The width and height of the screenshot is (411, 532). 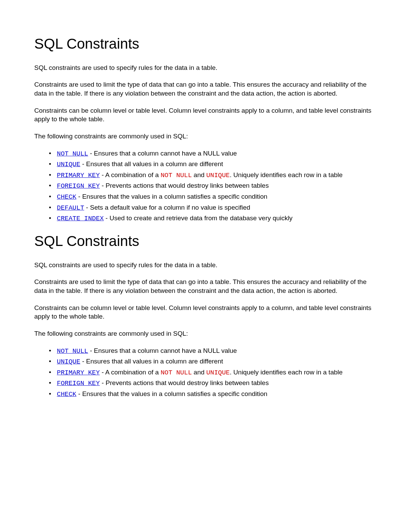 I want to click on list-item: DEFAULT - Sets a default value for a col…, so click(x=216, y=208).